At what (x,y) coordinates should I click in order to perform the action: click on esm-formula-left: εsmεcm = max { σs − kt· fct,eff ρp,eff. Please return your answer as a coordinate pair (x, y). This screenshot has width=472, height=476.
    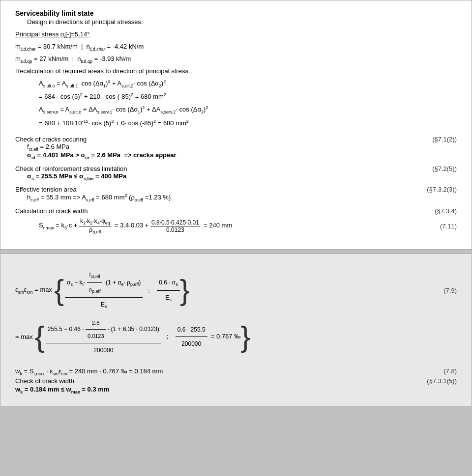
    Looking at the image, I should click on (224, 290).